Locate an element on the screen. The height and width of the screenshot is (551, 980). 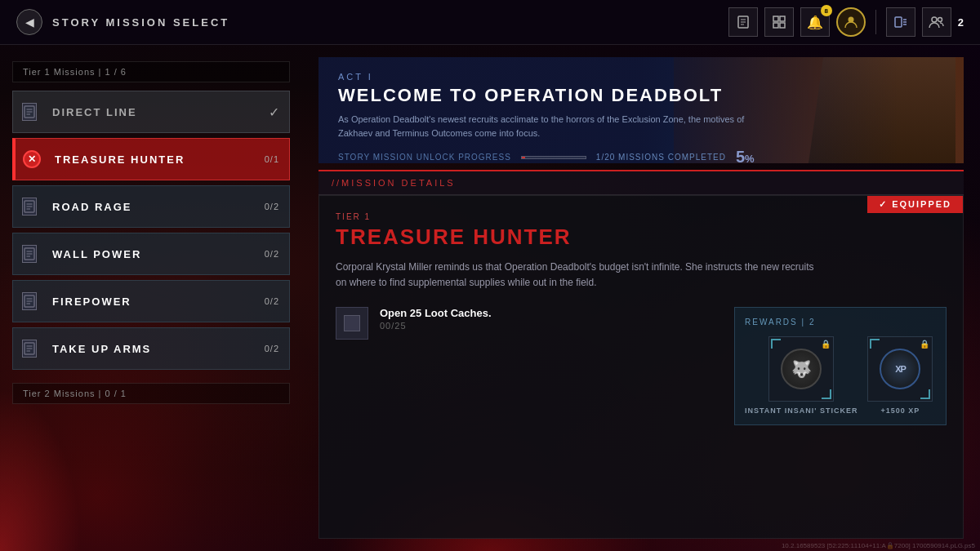
act-banner: ACT I WELCOME TO OPERATION DEADBOLT As O… is located at coordinates (641, 110).